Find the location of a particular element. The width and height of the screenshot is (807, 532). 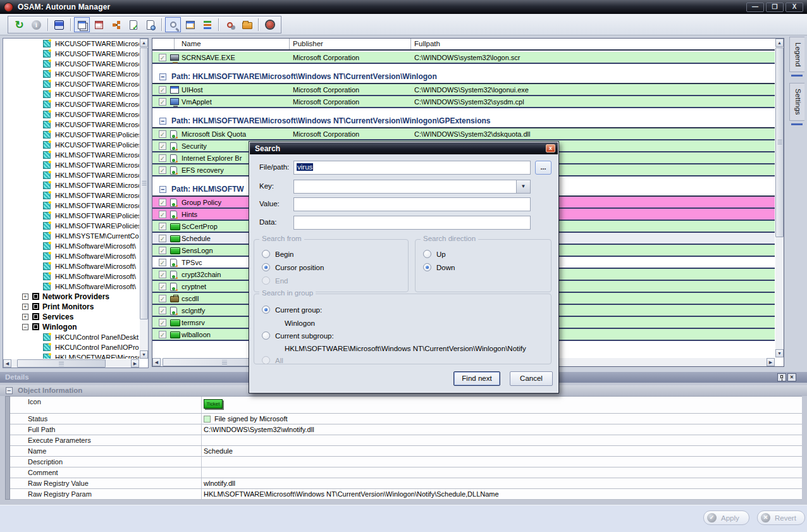

field-input-key: ▼ is located at coordinates (412, 187).